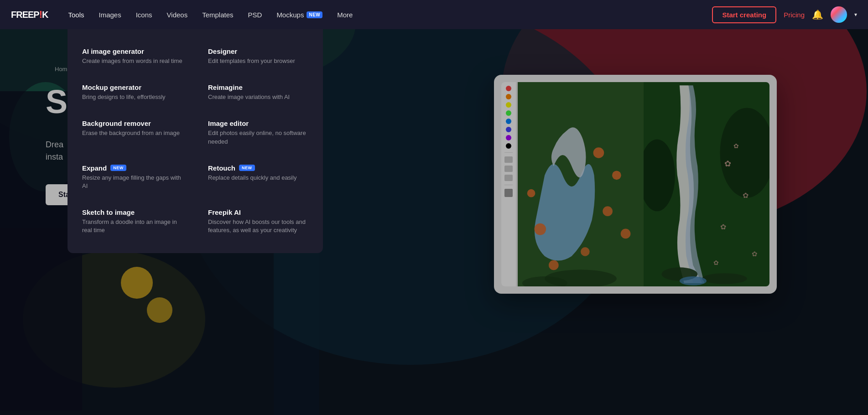 The width and height of the screenshot is (868, 415). I want to click on expand-badge: NEW, so click(119, 168).